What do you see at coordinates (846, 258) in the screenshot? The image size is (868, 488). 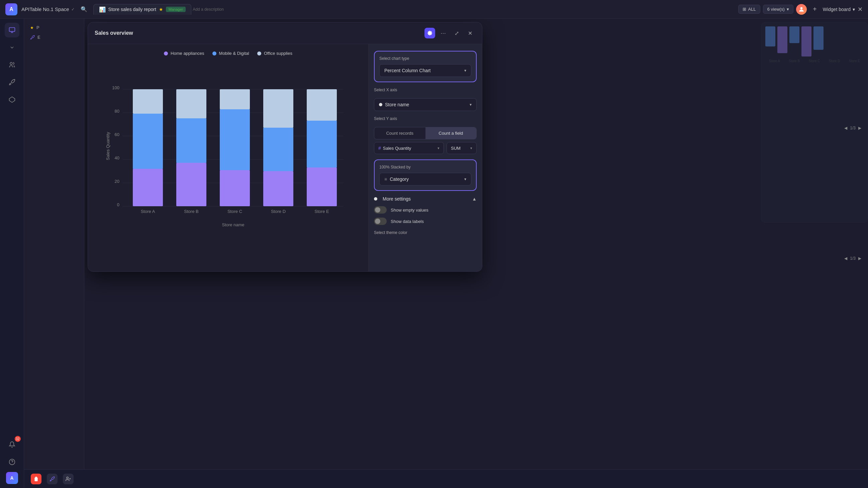 I see `prev-page-icon-2: ◀` at bounding box center [846, 258].